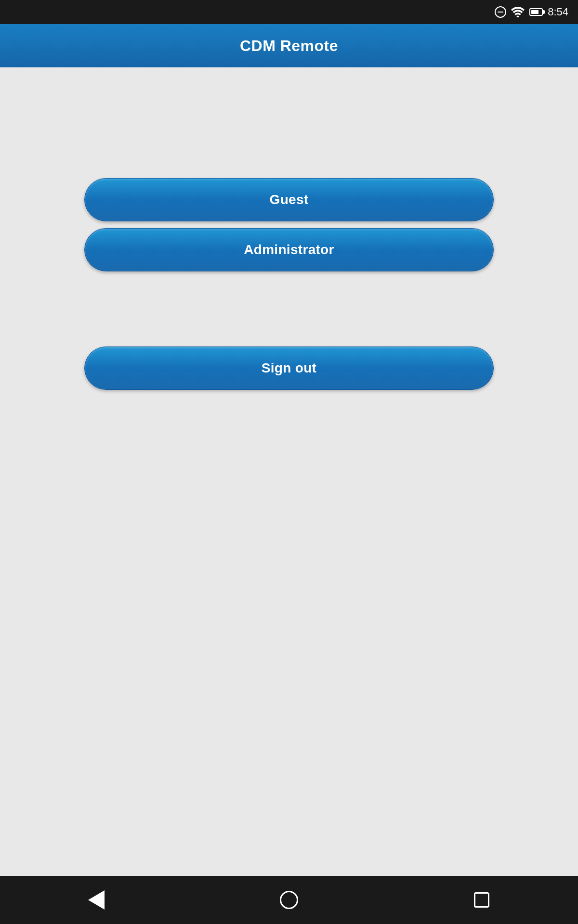 The height and width of the screenshot is (924, 578). What do you see at coordinates (289, 900) in the screenshot?
I see `nav-bar` at bounding box center [289, 900].